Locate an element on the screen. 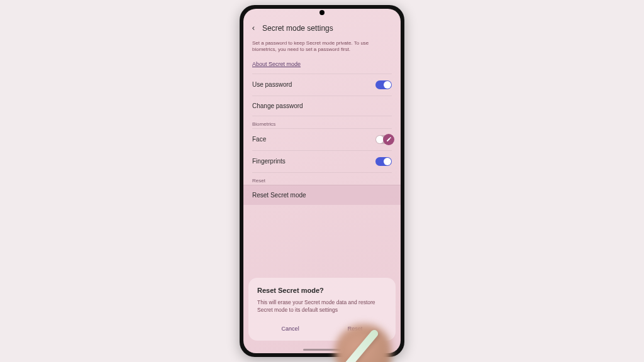  change-password-label: Change password is located at coordinates (278, 106).